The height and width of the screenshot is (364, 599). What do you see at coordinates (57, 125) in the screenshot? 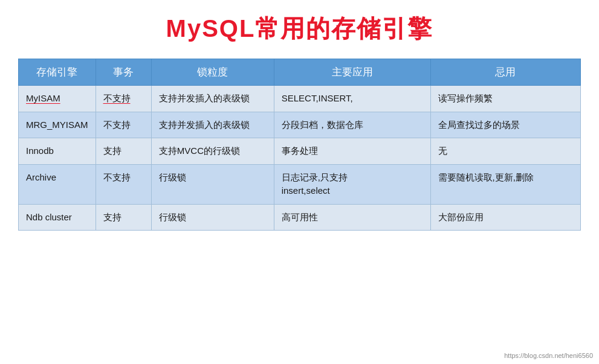
I see `cell-engine: MRG_MYISAM` at bounding box center [57, 125].